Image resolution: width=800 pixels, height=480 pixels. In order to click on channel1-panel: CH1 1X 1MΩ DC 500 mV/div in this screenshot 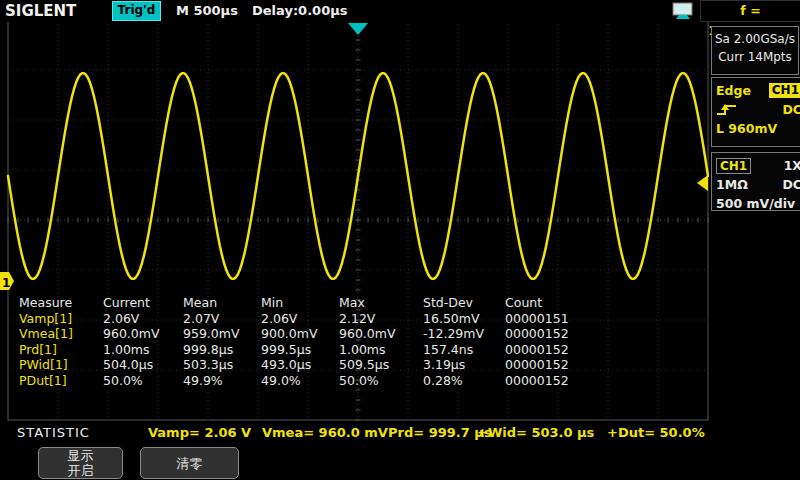, I will do `click(756, 182)`.